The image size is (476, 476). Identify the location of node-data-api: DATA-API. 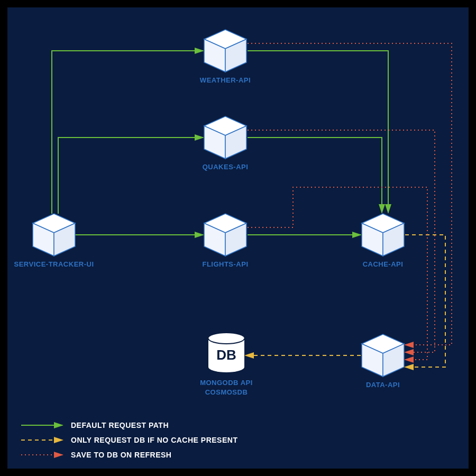
(383, 362).